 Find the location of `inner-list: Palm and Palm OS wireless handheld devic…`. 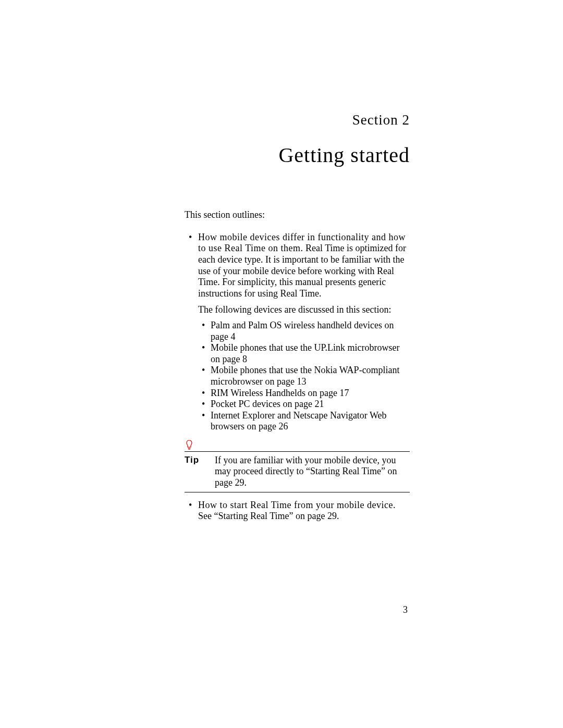

inner-list: Palm and Palm OS wireless handheld devic… is located at coordinates (297, 376).